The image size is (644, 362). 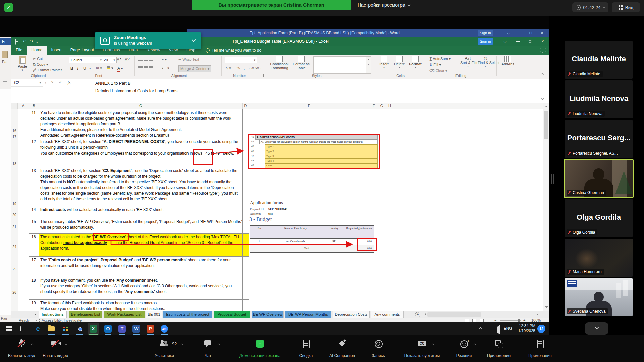 I want to click on copy-button: ⧉ Copy ▾, so click(x=40, y=64).